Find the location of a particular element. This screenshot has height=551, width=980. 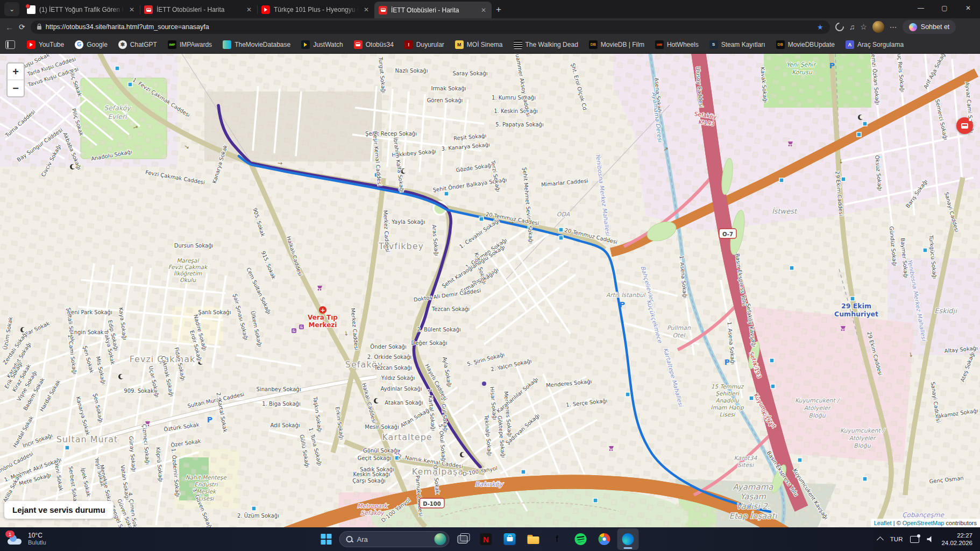

copilot-chat-button: Sohbet et is located at coordinates (929, 27).